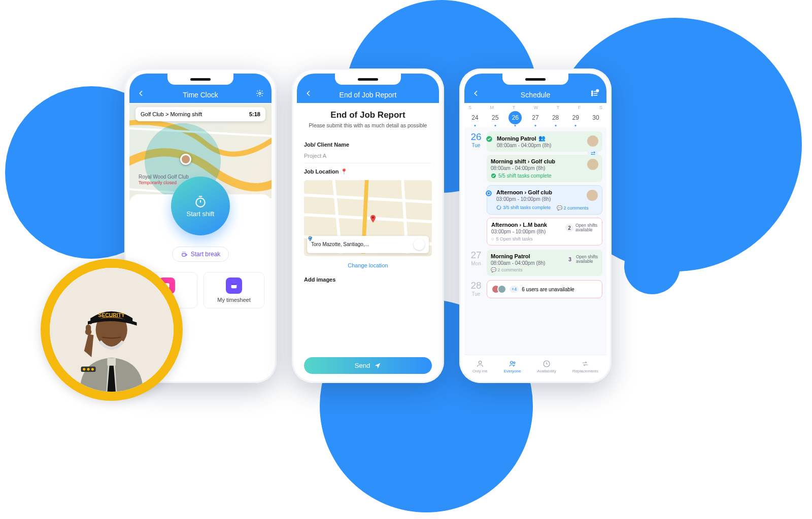  What do you see at coordinates (112, 316) in the screenshot?
I see `svg-text: SECURITY` at bounding box center [112, 316].